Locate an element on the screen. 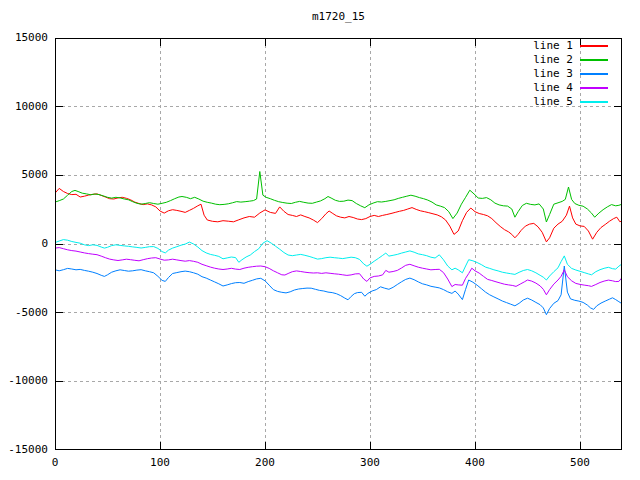 This screenshot has height=480, width=640. xtick-label-100: 100 is located at coordinates (160, 463).